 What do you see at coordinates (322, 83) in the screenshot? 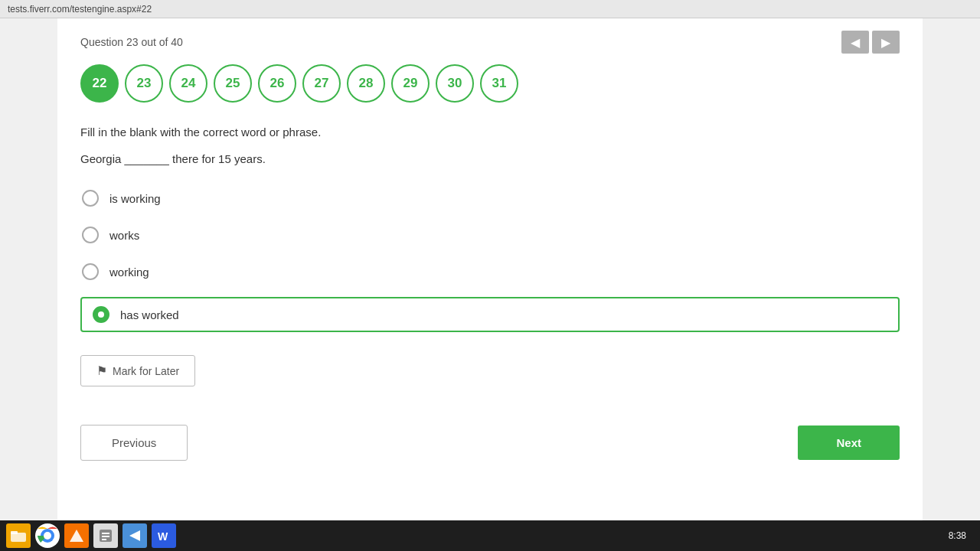
I see `question-bubble-27: 27` at bounding box center [322, 83].